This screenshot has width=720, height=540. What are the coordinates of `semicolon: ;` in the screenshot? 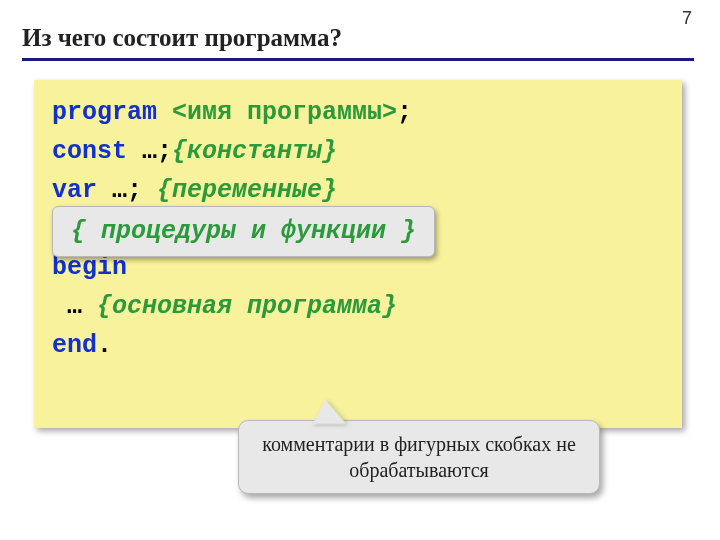 It's located at (404, 112).